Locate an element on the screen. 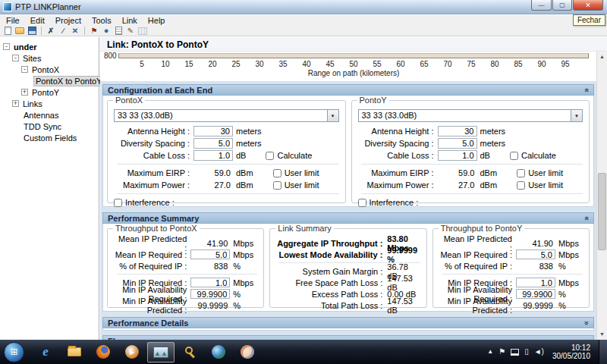 The width and height of the screenshot is (607, 364). open-project-icon is located at coordinates (20, 30).